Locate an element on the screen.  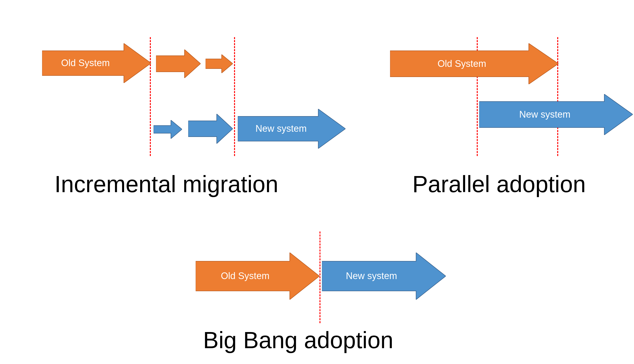
incremental-old-arrow-medium is located at coordinates (178, 64).